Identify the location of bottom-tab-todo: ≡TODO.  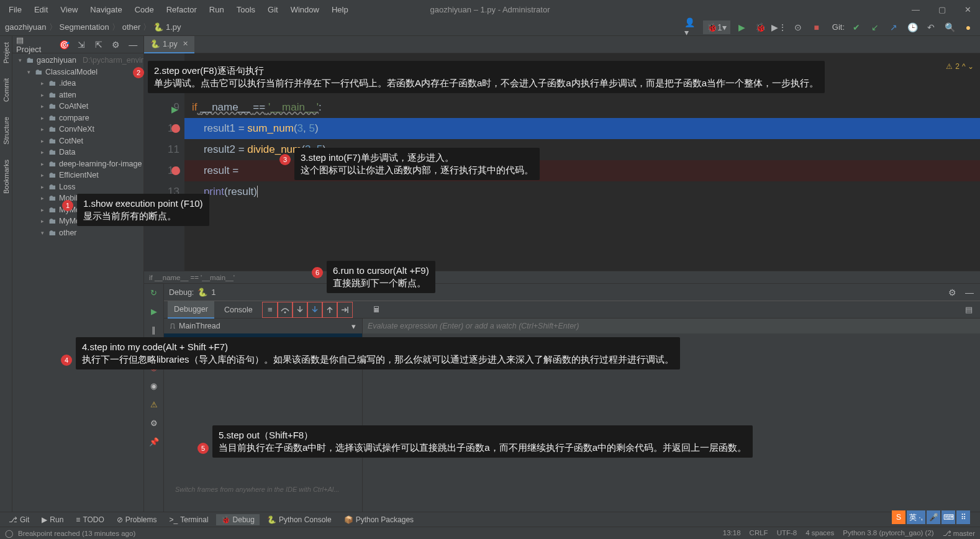
(89, 520).